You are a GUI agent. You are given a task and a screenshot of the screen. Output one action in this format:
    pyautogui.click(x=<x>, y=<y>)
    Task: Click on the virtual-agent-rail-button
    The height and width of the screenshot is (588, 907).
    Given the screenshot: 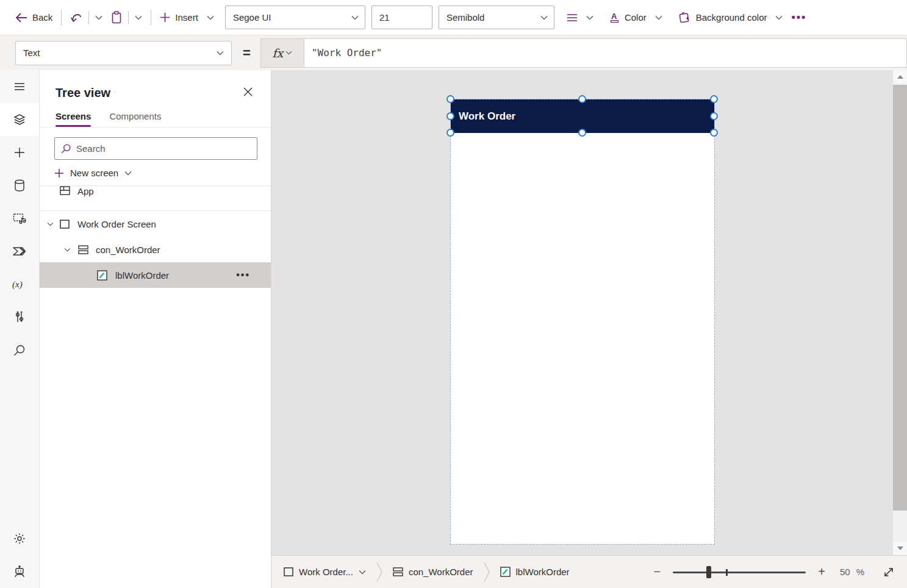 What is the action you would take?
    pyautogui.click(x=20, y=572)
    